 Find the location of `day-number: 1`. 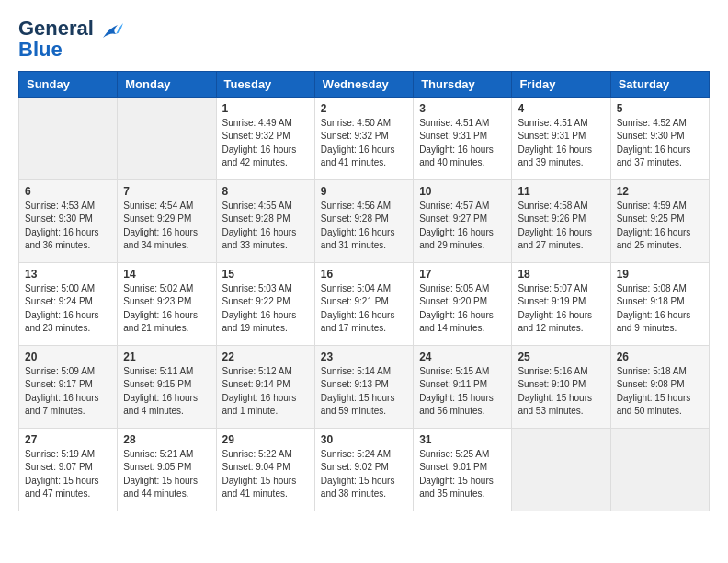

day-number: 1 is located at coordinates (266, 109).